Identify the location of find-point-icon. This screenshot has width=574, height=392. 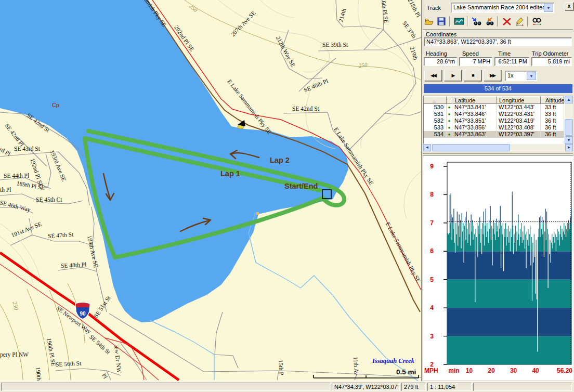
(537, 21).